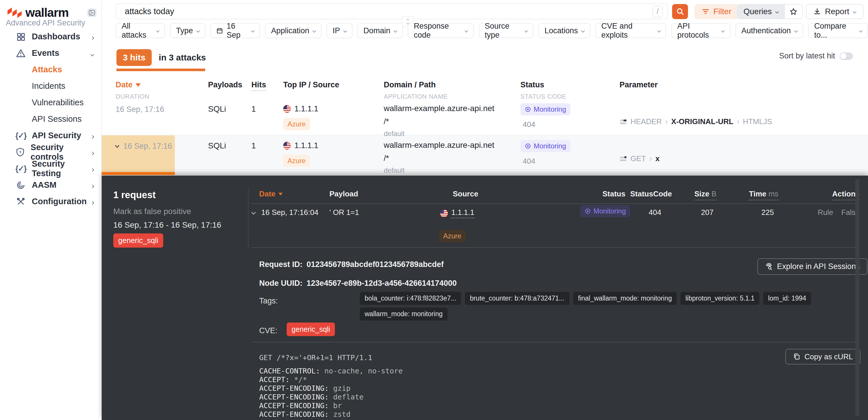 The image size is (868, 420). Describe the element at coordinates (311, 329) in the screenshot. I see `cve-tag: generic_sqli` at that location.